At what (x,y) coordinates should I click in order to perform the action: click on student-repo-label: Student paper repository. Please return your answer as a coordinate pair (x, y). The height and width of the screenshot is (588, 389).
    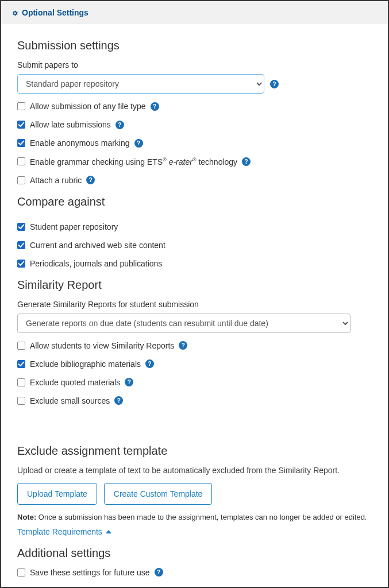
    Looking at the image, I should click on (74, 227).